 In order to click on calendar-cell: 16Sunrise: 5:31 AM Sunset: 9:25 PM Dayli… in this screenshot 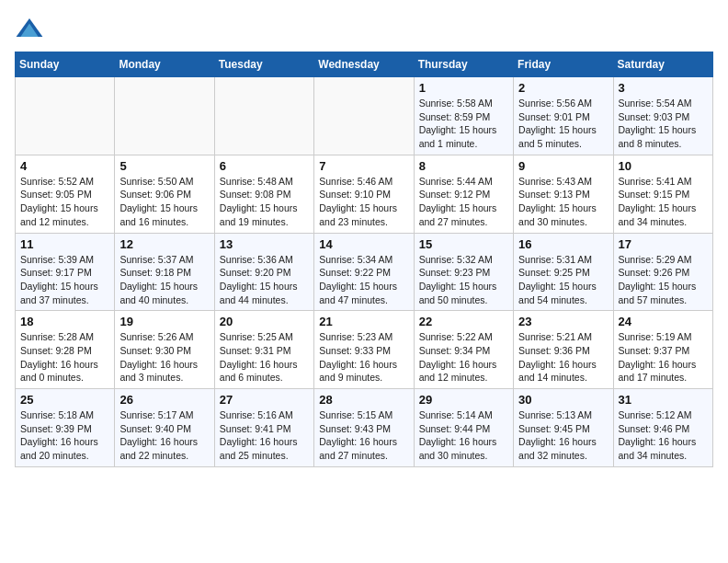, I will do `click(563, 272)`.